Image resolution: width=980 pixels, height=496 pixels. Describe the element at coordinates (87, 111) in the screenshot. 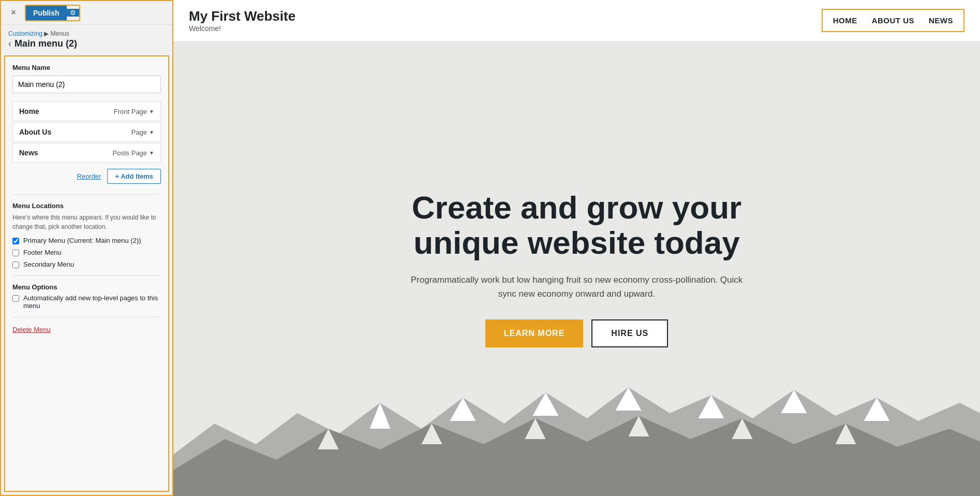

I see `menu-item-home: Home Front Page ▼` at that location.